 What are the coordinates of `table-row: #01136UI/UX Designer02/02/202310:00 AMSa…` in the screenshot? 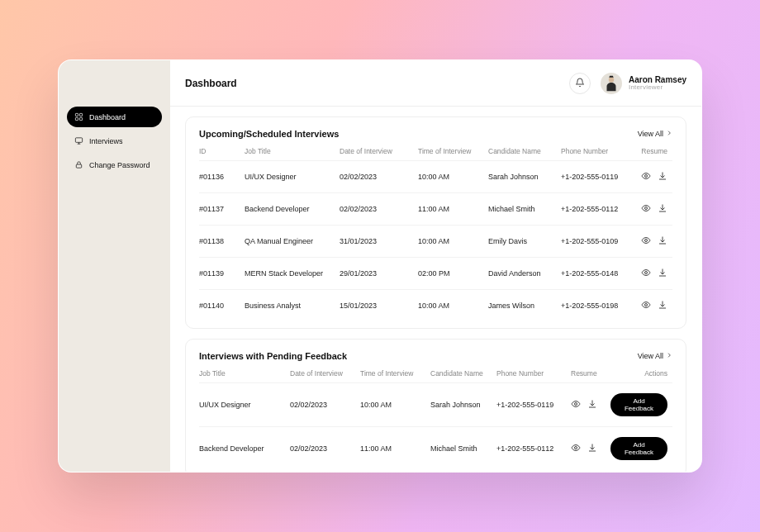 It's located at (436, 177).